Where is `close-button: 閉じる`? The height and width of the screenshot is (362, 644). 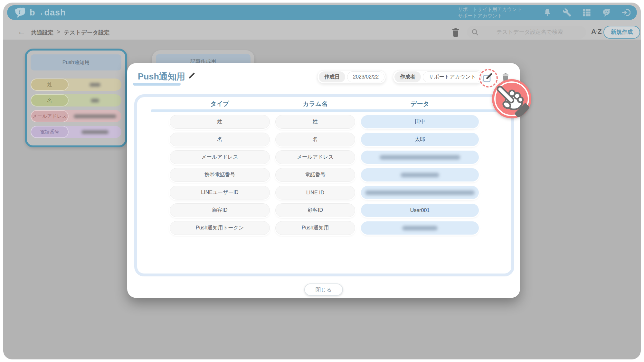
close-button: 閉じる is located at coordinates (324, 290).